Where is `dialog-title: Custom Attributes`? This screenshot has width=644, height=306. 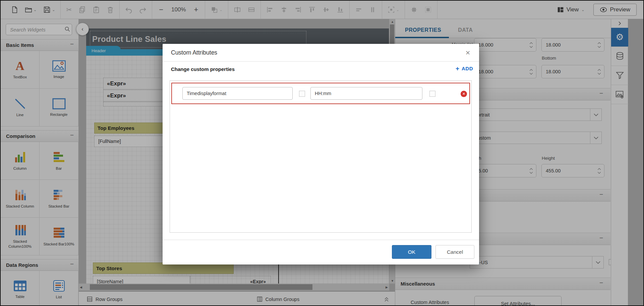
dialog-title: Custom Attributes is located at coordinates (194, 53).